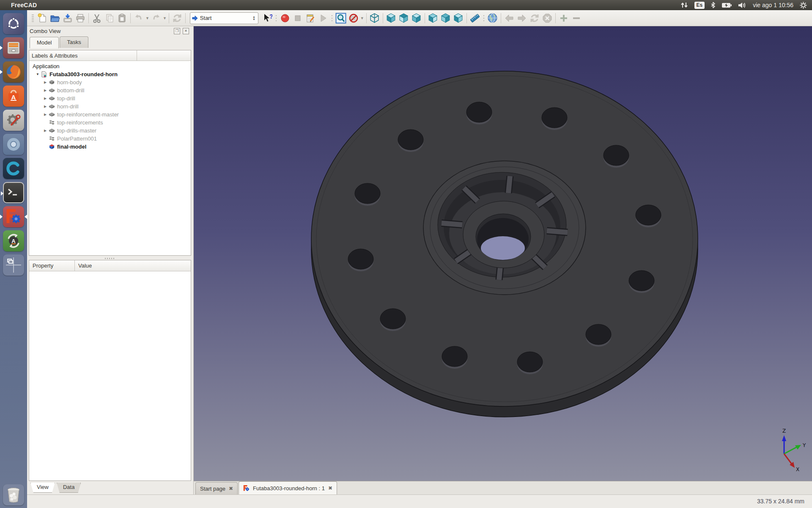  I want to click on chromium-button, so click(14, 144).